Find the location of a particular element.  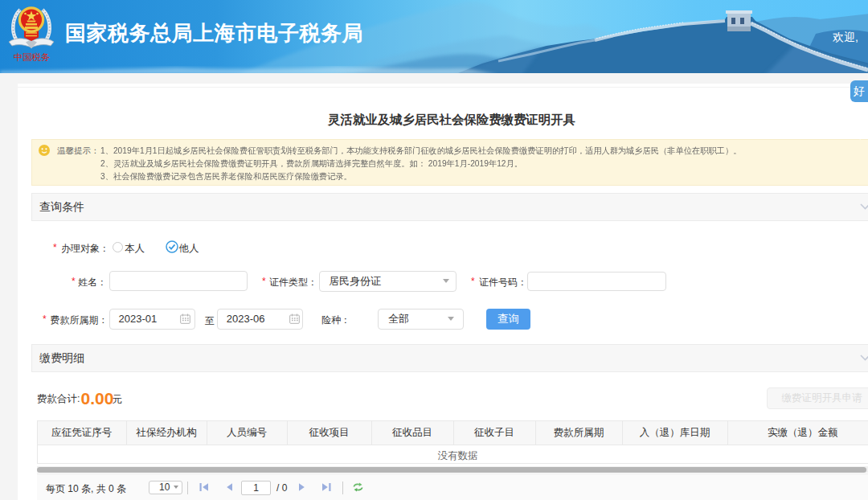

svg-text: 中国税务 is located at coordinates (32, 57).